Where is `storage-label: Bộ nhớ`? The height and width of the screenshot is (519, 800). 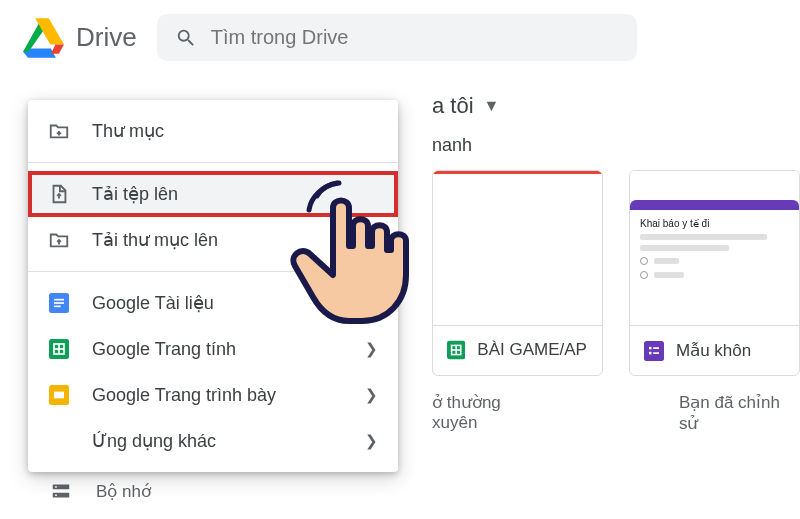
storage-label: Bộ nhớ is located at coordinates (124, 492).